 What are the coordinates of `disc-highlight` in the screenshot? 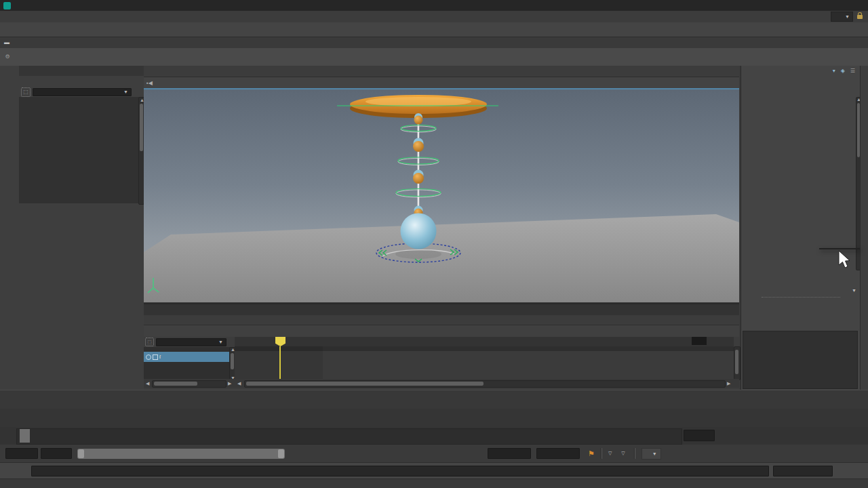 It's located at (418, 102).